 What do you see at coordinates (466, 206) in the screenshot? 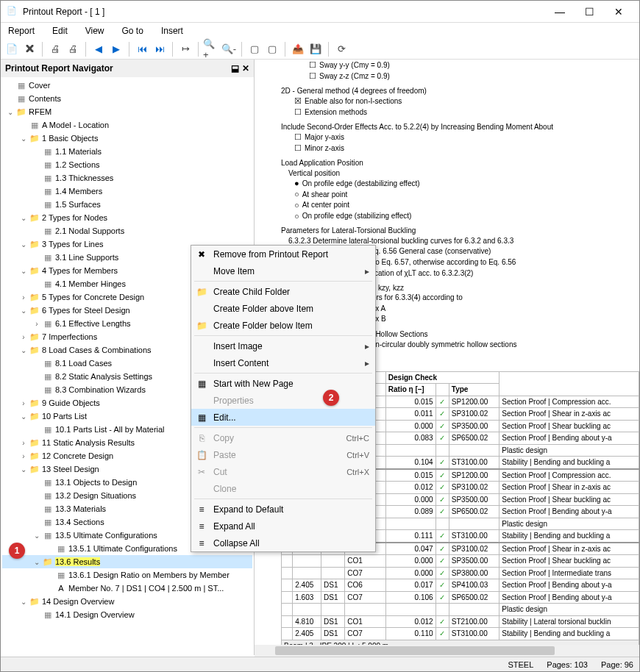
I see `opt-center-point: At center point` at bounding box center [466, 206].